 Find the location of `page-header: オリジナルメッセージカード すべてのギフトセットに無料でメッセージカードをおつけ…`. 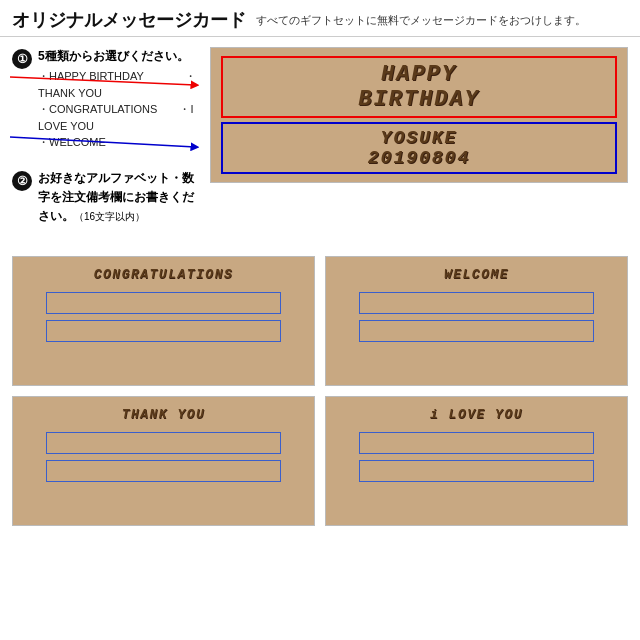

page-header: オリジナルメッセージカード すべてのギフトセットに無料でメッセージカードをおつけ… is located at coordinates (320, 18).